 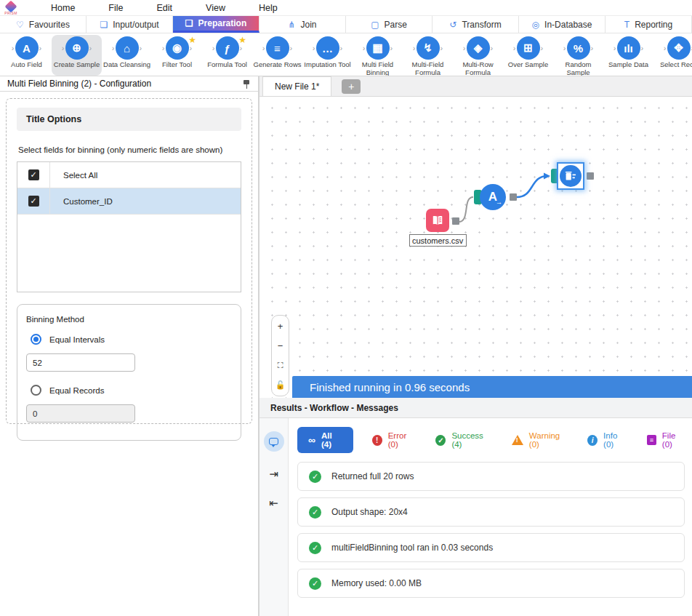 I want to click on tool-data-cleansing: ›⌂›Data Cleansing, so click(x=126, y=55).